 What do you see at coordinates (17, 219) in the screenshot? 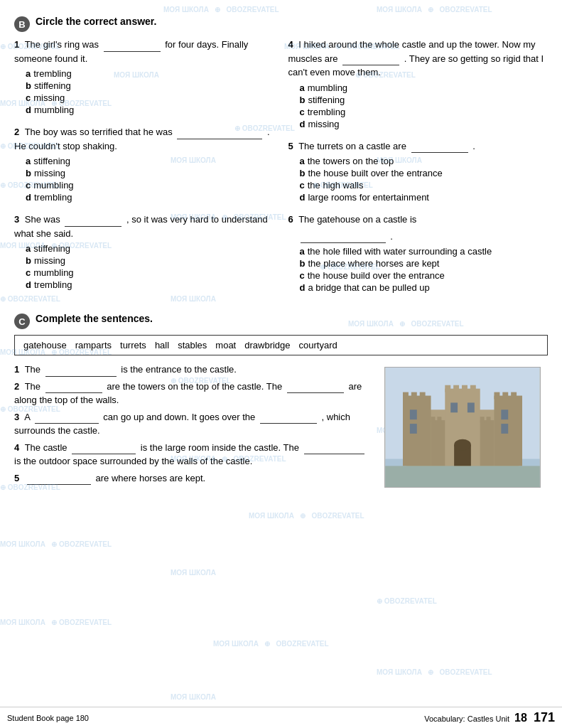
I see `q3-num: 3` at bounding box center [17, 219].